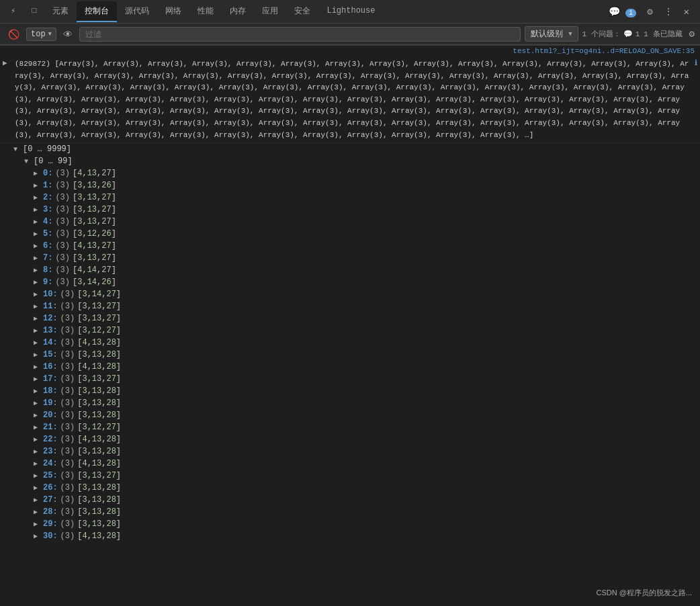 The width and height of the screenshot is (700, 606). Describe the element at coordinates (350, 367) in the screenshot. I see `array-item-row: ▶16:(3)[4, 13, 28]` at that location.